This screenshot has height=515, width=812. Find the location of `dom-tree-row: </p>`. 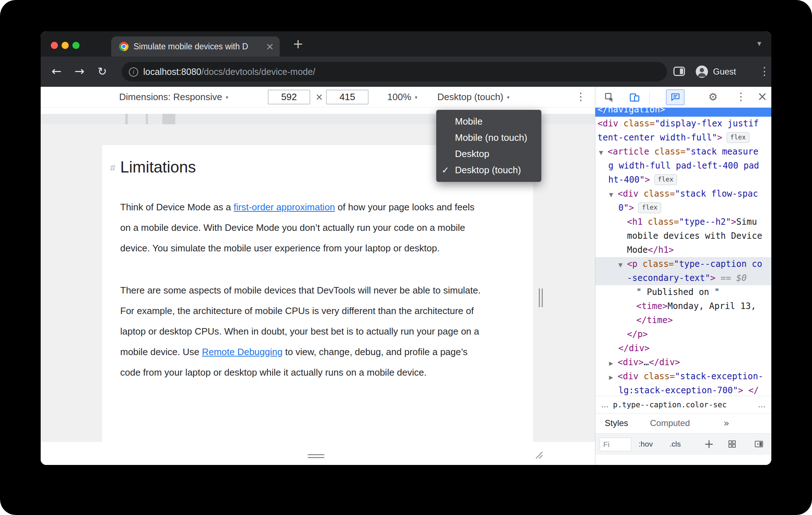

dom-tree-row: </p> is located at coordinates (683, 334).